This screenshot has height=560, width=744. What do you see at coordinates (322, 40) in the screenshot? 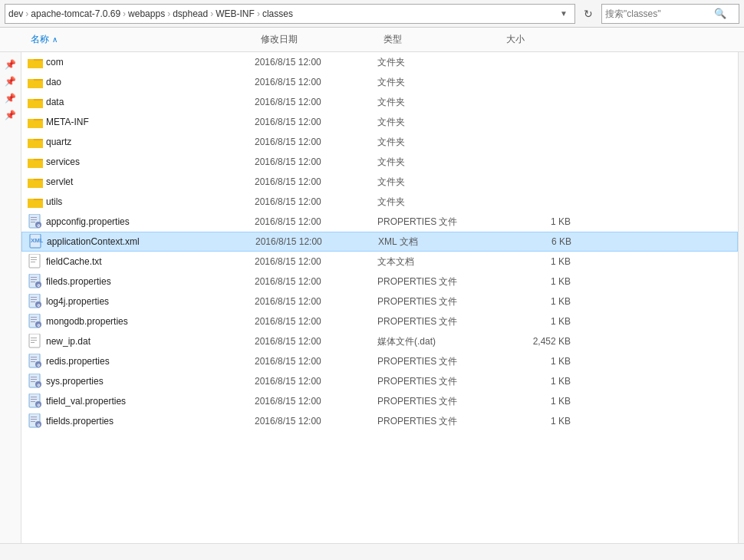
I see `col-date-header: 修改日期` at bounding box center [322, 40].